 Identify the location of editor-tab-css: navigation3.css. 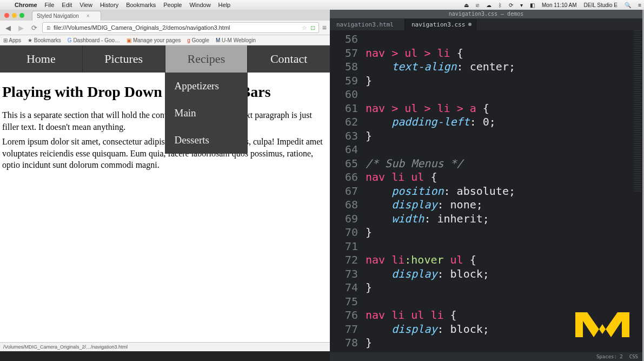
(441, 25).